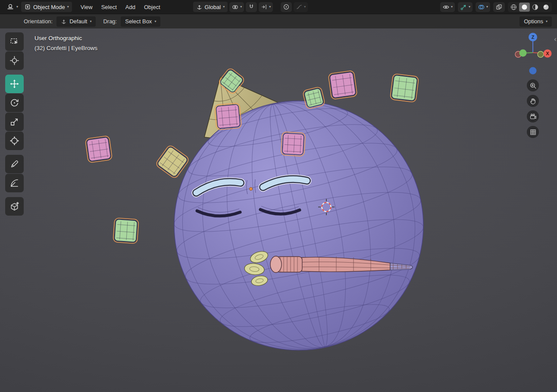 The width and height of the screenshot is (557, 392). What do you see at coordinates (10, 7) in the screenshot?
I see `editor-type-icon` at bounding box center [10, 7].